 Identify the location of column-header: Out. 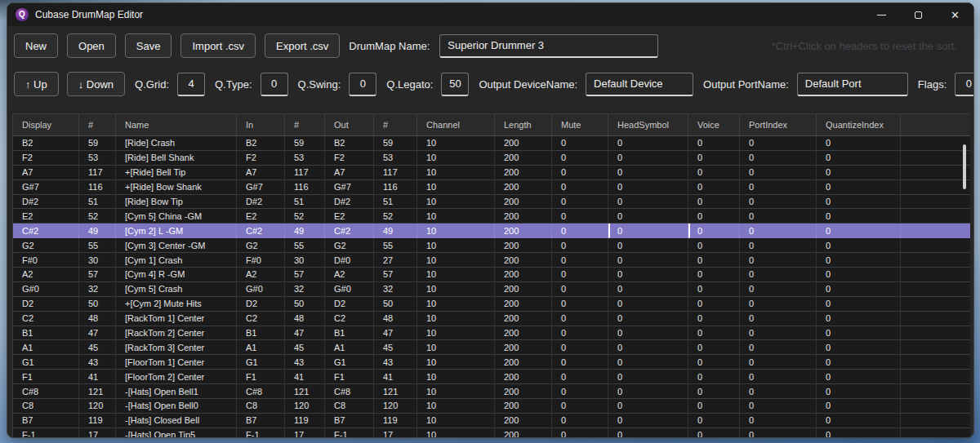
(350, 126).